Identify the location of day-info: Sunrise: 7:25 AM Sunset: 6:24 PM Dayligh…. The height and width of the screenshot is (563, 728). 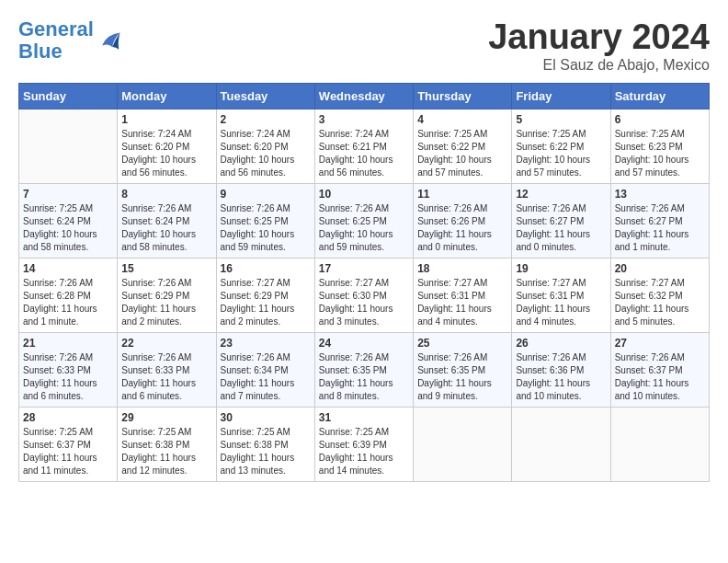
(68, 228).